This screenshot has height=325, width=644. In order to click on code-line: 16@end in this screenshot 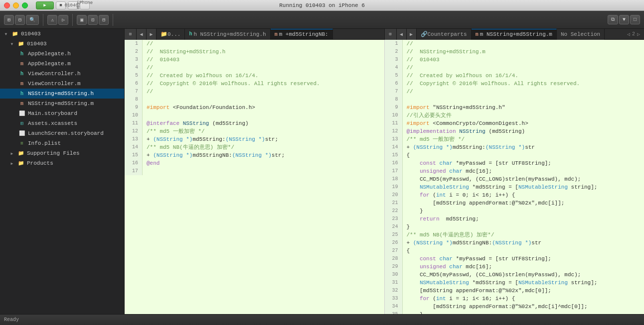, I will do `click(254, 163)`.